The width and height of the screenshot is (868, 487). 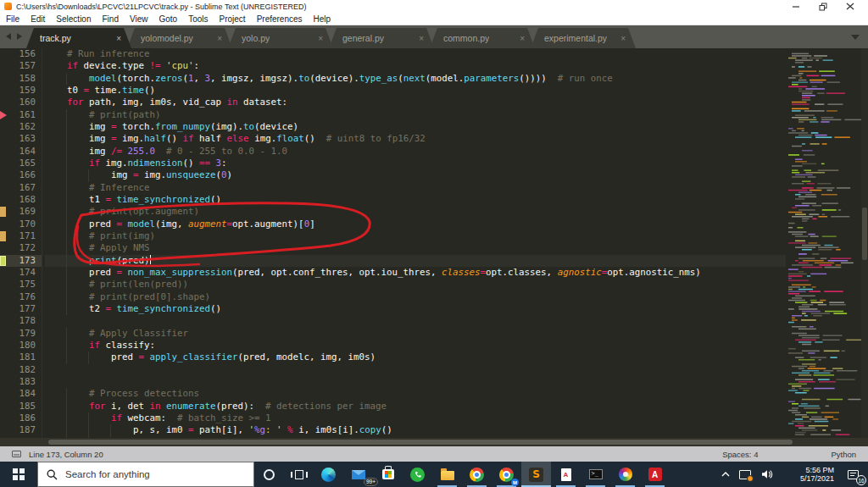 What do you see at coordinates (415, 273) in the screenshot?
I see `code-line-174: pred = non_max_suppression(pred, opt.con…` at bounding box center [415, 273].